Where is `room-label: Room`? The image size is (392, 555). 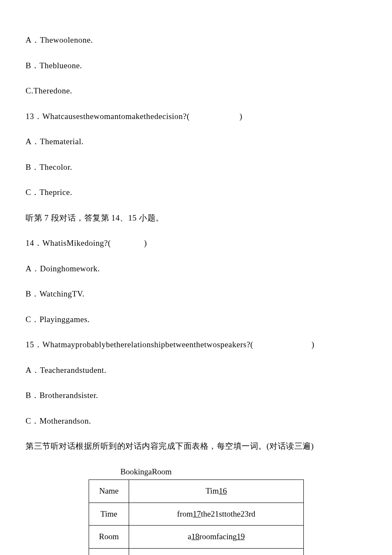
room-label: Room is located at coordinates (109, 537).